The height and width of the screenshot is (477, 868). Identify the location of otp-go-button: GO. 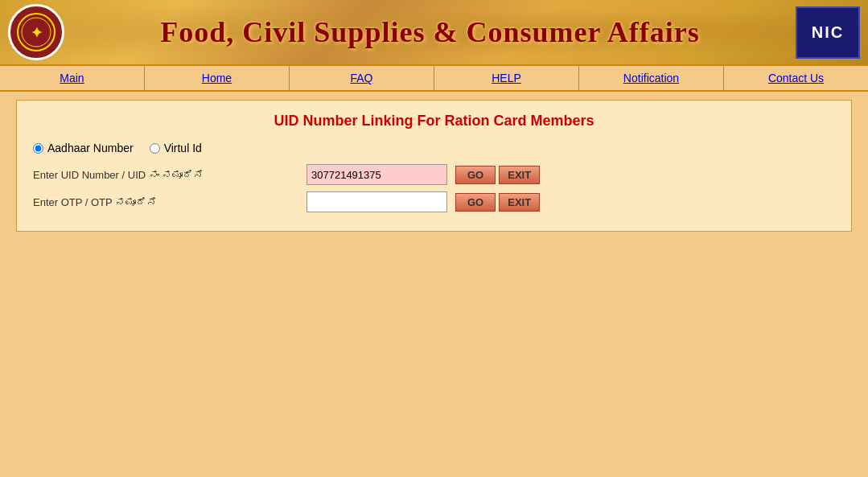
(475, 203).